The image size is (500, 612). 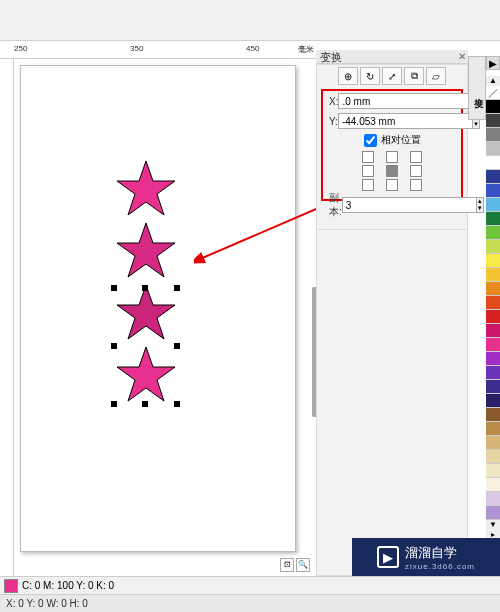 What do you see at coordinates (287, 565) in the screenshot?
I see `zoom-to-fit-icon: ⊡` at bounding box center [287, 565].